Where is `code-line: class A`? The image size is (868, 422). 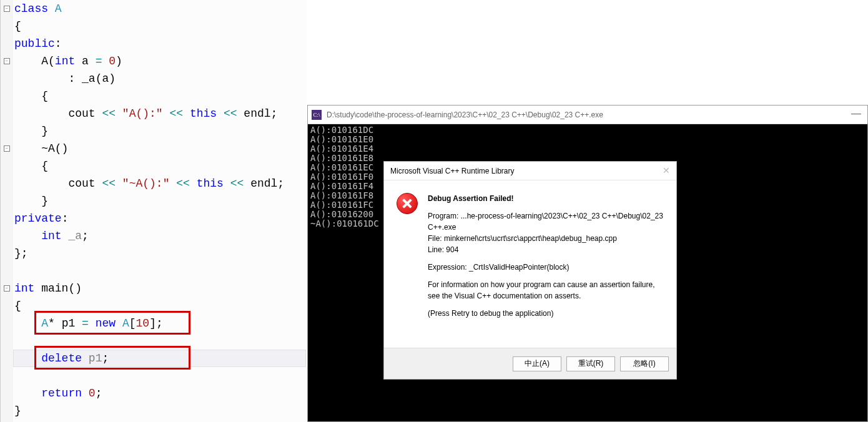
code-line: class A is located at coordinates (149, 9).